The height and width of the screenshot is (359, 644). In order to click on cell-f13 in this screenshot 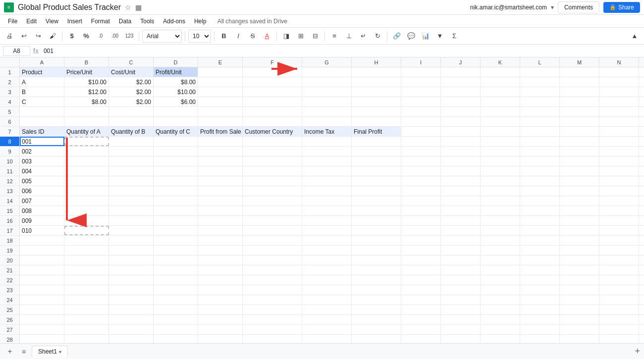, I will do `click(272, 191)`.